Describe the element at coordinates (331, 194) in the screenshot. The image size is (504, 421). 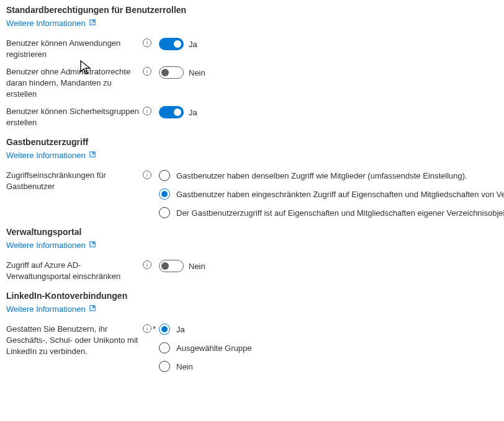
I see `radio-guest-limited: Gastbenutzer haben eingeschränkten Zugri…` at that location.